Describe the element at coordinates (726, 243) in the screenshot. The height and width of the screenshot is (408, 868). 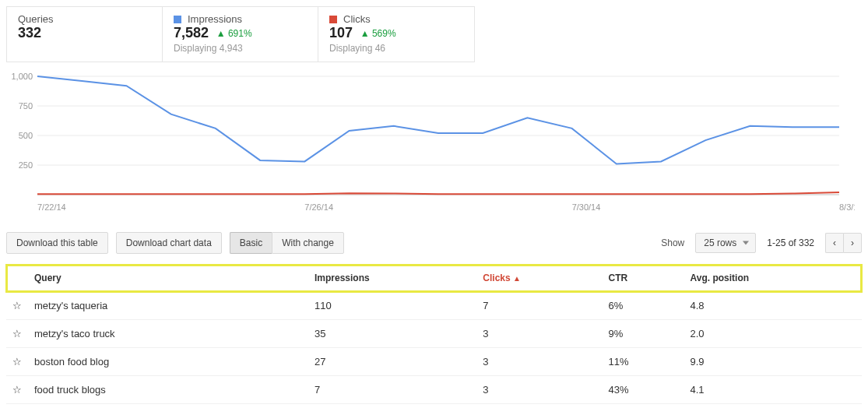
I see `rows-select: 25 rows` at that location.